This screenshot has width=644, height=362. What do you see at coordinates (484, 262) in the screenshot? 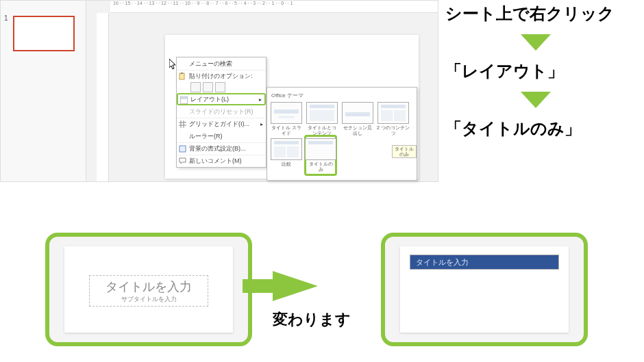
I see `title-only-bar: タイトルを入力` at bounding box center [484, 262].